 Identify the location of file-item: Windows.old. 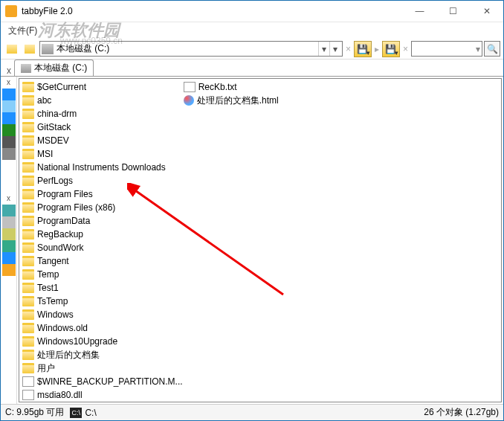
(100, 328).